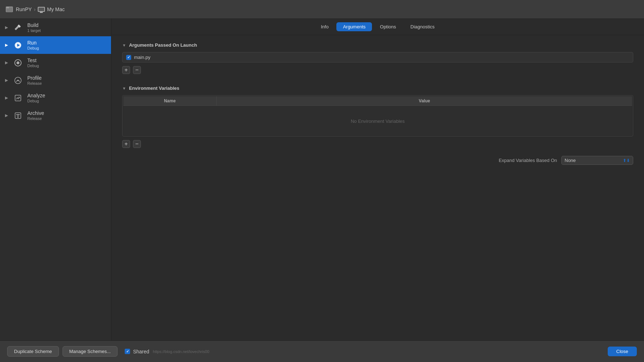 The height and width of the screenshot is (362, 644). Describe the element at coordinates (33, 43) in the screenshot. I see `sidebar-name-run: Run` at that location.